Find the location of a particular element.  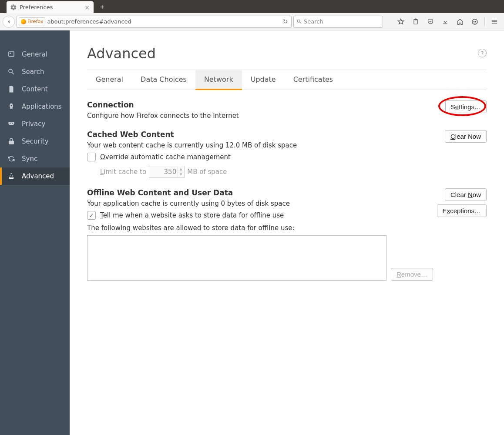

limit-label: Limit cache to is located at coordinates (123, 172).